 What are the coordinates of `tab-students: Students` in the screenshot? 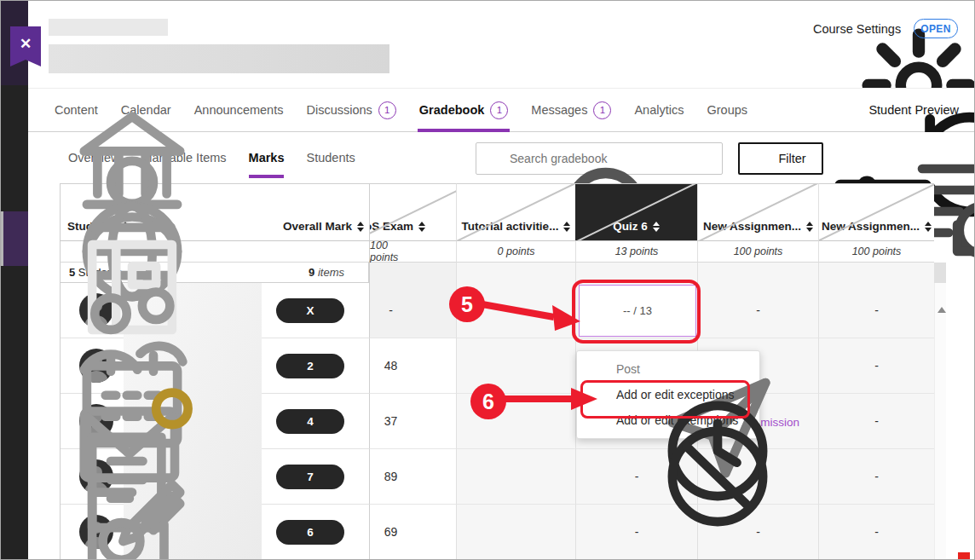 It's located at (331, 158).